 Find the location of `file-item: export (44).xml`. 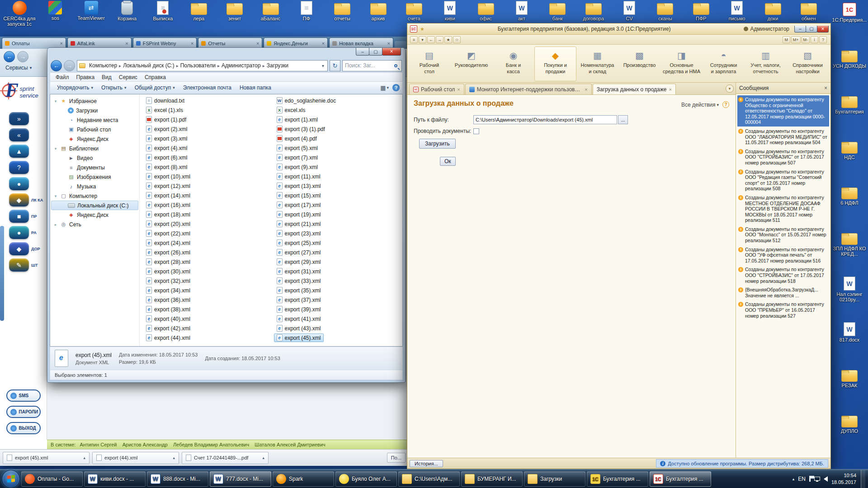

file-item: export (44).xml is located at coordinates (168, 338).